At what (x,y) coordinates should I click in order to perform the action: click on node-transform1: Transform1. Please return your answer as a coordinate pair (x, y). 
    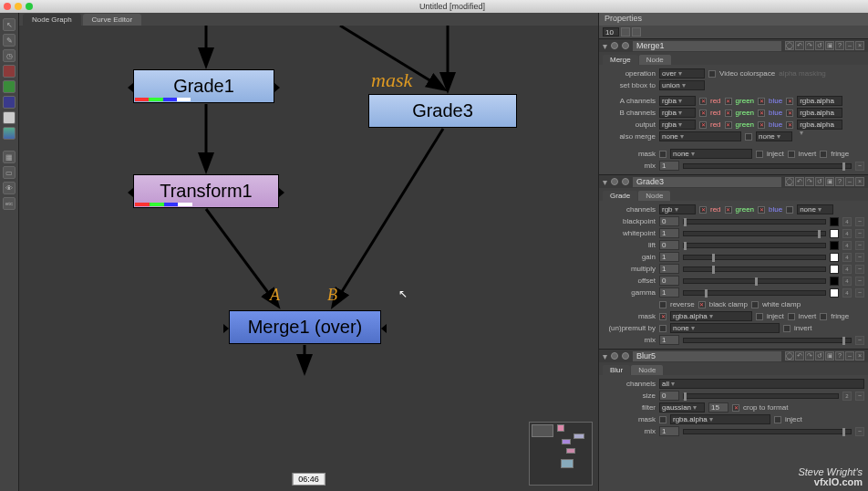
    Looking at the image, I should click on (206, 192).